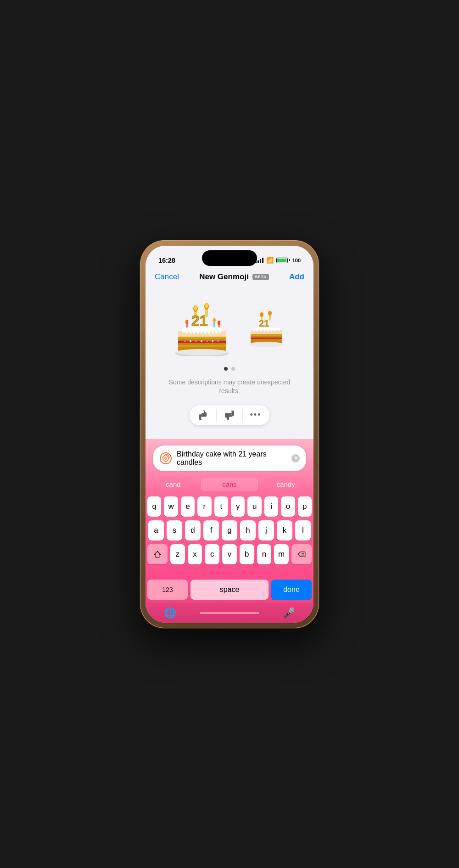  What do you see at coordinates (289, 260) in the screenshot?
I see `battery-tip` at bounding box center [289, 260].